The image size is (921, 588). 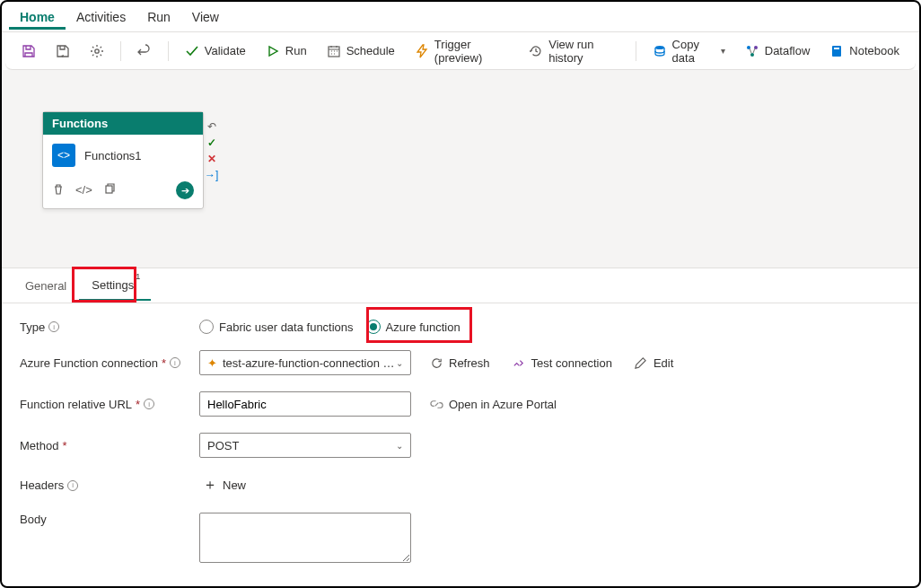 What do you see at coordinates (215, 51) in the screenshot?
I see `validate-button: Validate` at bounding box center [215, 51].